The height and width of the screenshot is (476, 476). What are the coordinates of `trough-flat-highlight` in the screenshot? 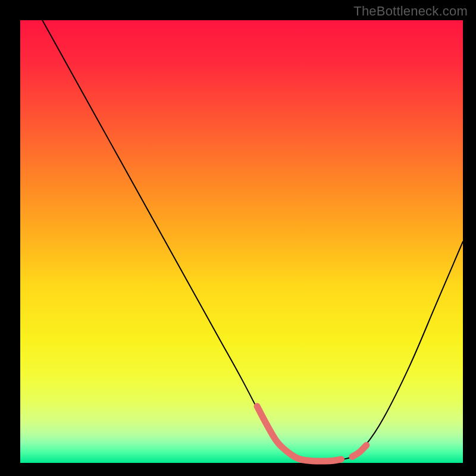 It's located at (299, 434).